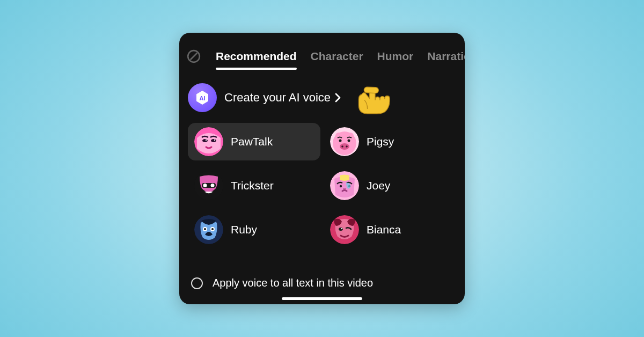 The image size is (644, 337). Describe the element at coordinates (203, 98) in the screenshot. I see `svg-text: AI` at that location.